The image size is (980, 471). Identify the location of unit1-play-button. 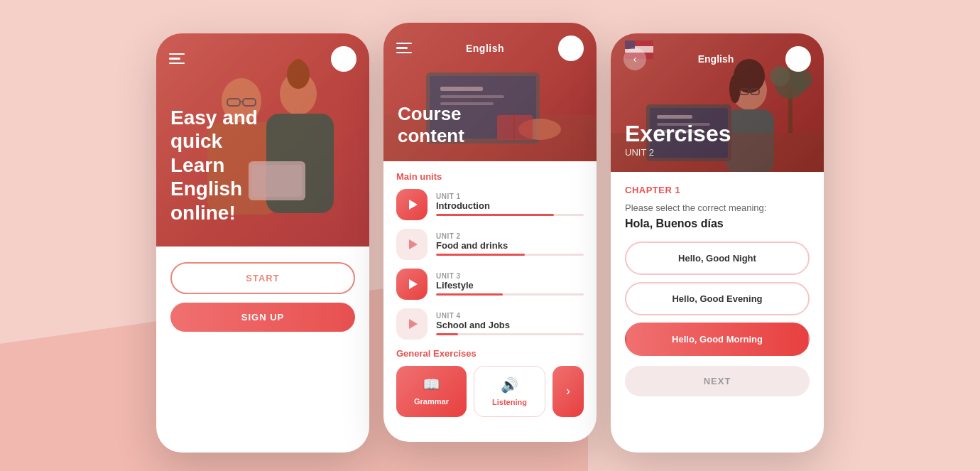
(412, 205).